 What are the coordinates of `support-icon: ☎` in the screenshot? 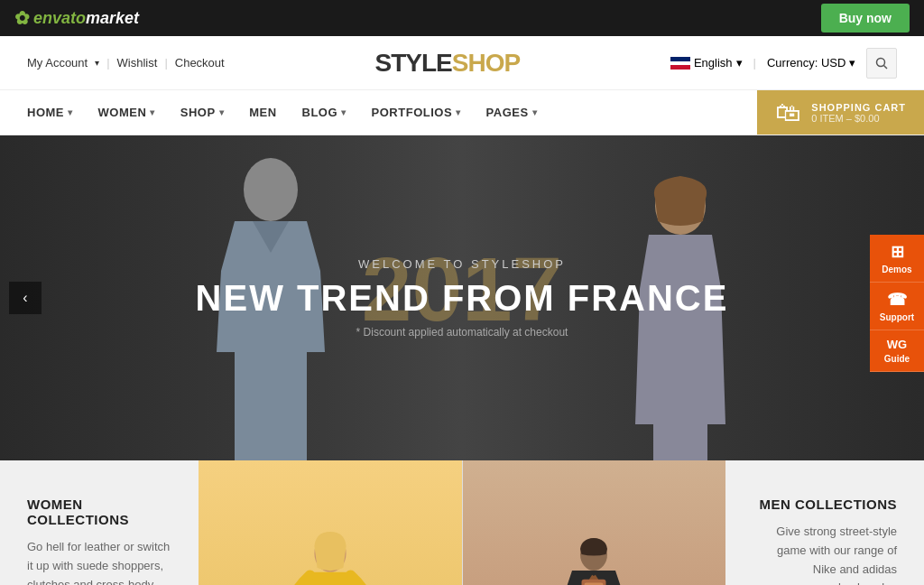 It's located at (897, 300).